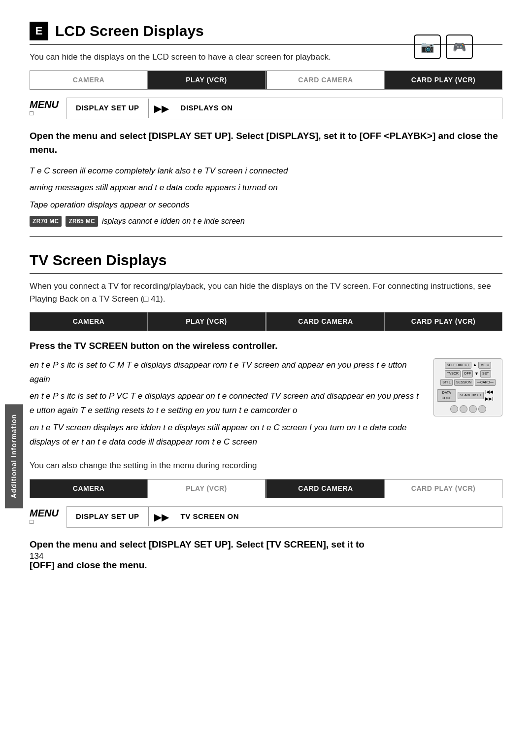 The image size is (532, 756). What do you see at coordinates (492, 395) in the screenshot?
I see `remote-transport-icons: |◀◀ ▶▶|` at bounding box center [492, 395].